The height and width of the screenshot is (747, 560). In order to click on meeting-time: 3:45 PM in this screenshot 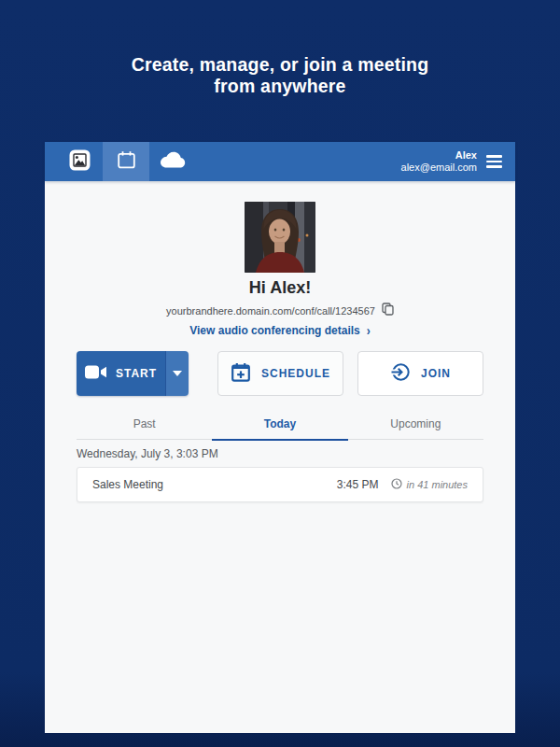, I will do `click(358, 485)`.